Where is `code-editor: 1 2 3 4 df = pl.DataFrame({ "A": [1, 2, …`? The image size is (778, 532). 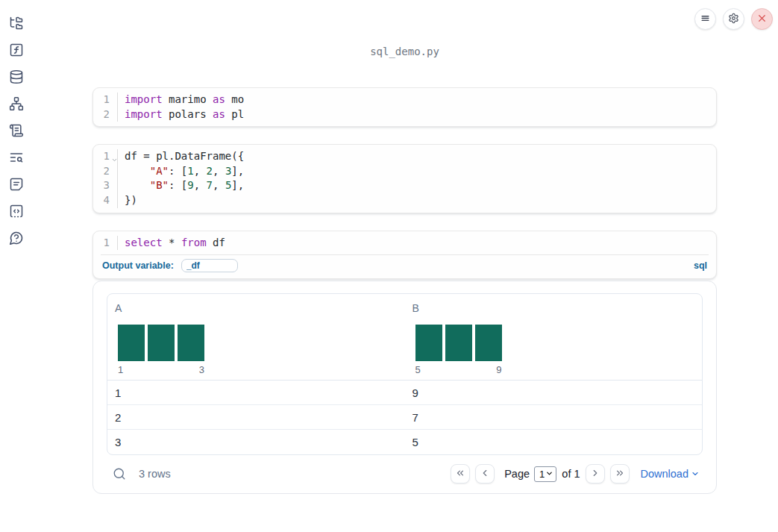
code-editor: 1 2 3 4 df = pl.DataFrame({ "A": [1, 2, … is located at coordinates (404, 178).